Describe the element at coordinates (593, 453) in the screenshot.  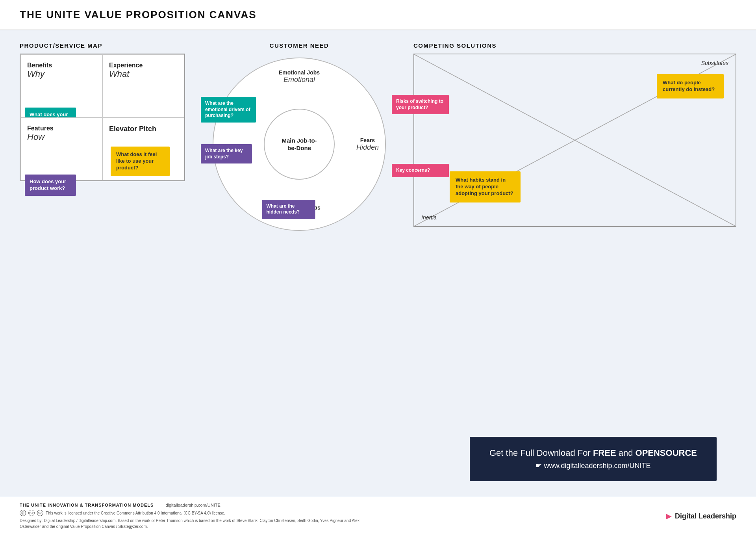
I see `cta-text1: Get the Full Download For FREE and OPENS…` at that location.